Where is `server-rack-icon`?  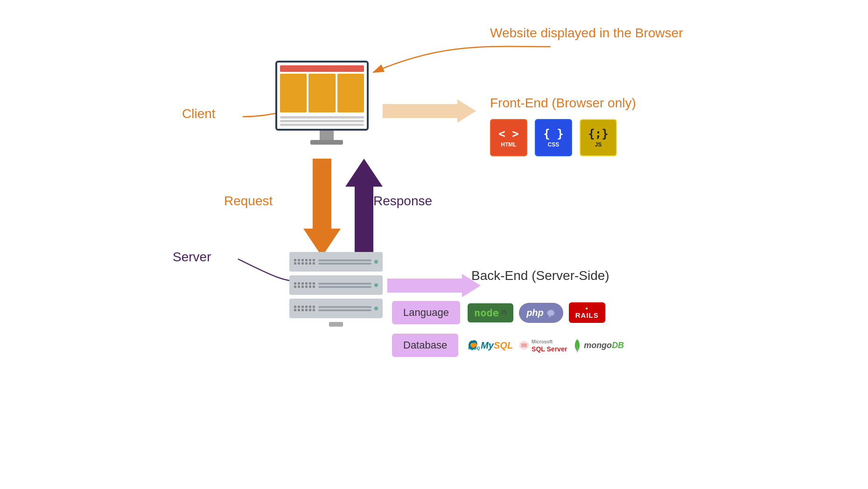
server-rack-icon is located at coordinates (336, 289).